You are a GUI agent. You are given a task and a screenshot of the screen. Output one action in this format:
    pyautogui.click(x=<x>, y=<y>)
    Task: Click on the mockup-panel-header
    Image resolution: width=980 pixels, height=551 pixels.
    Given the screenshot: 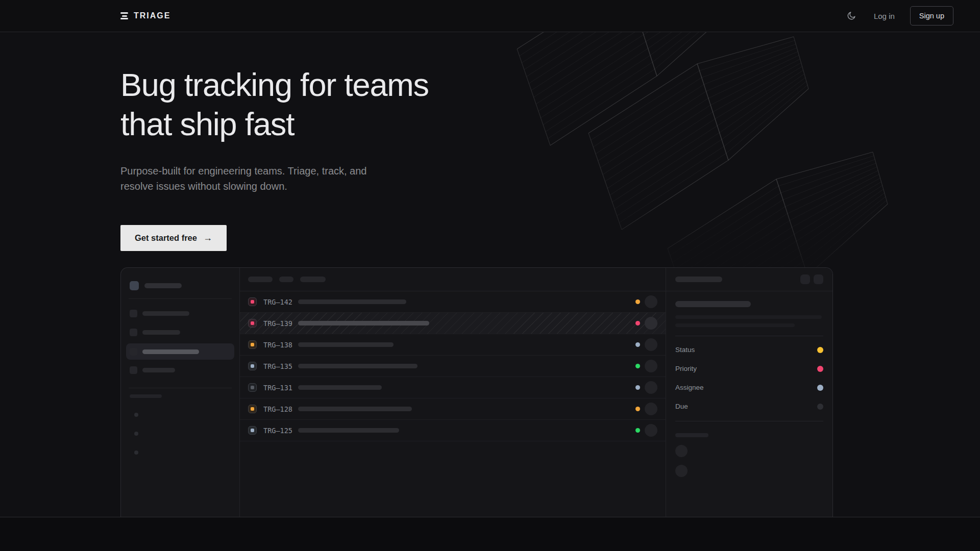 What is the action you would take?
    pyautogui.click(x=749, y=280)
    